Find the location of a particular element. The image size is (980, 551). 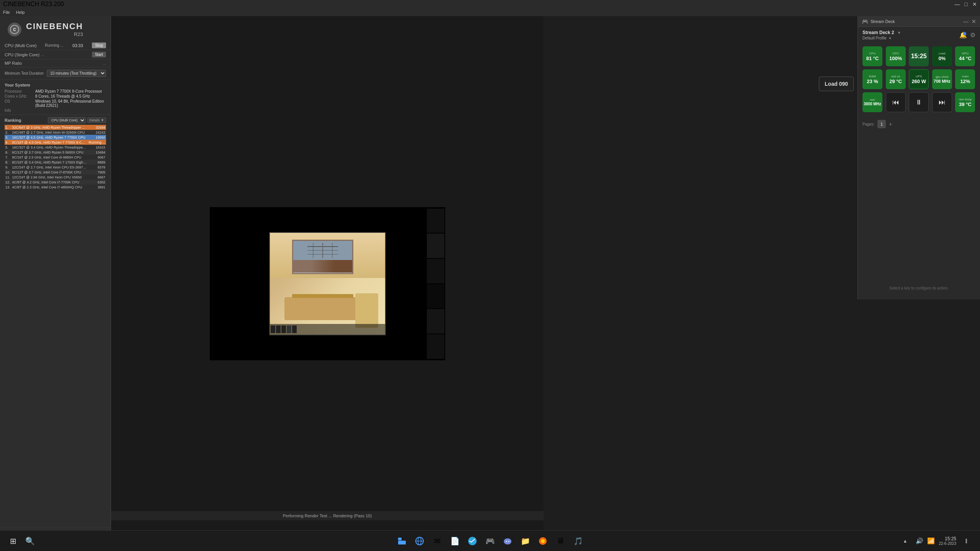

sd-minimize: — is located at coordinates (966, 21).